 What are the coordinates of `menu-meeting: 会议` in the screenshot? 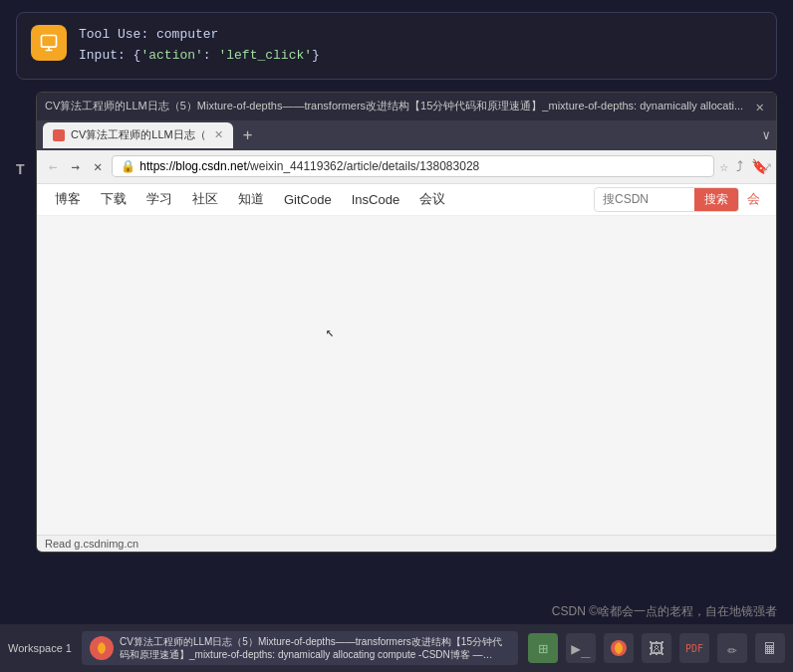 It's located at (432, 199).